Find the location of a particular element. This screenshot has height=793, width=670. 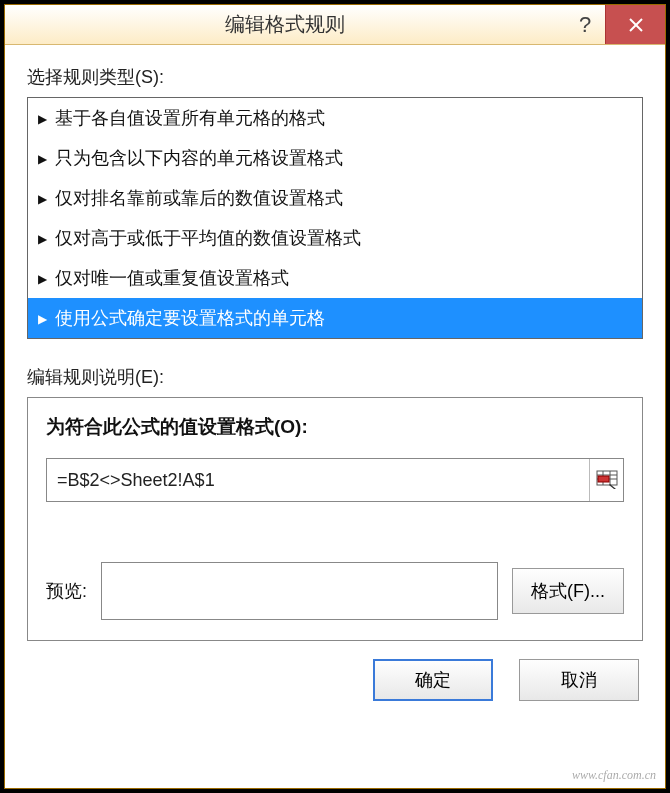

titlebar: 编辑格式规则 ? is located at coordinates (335, 25).